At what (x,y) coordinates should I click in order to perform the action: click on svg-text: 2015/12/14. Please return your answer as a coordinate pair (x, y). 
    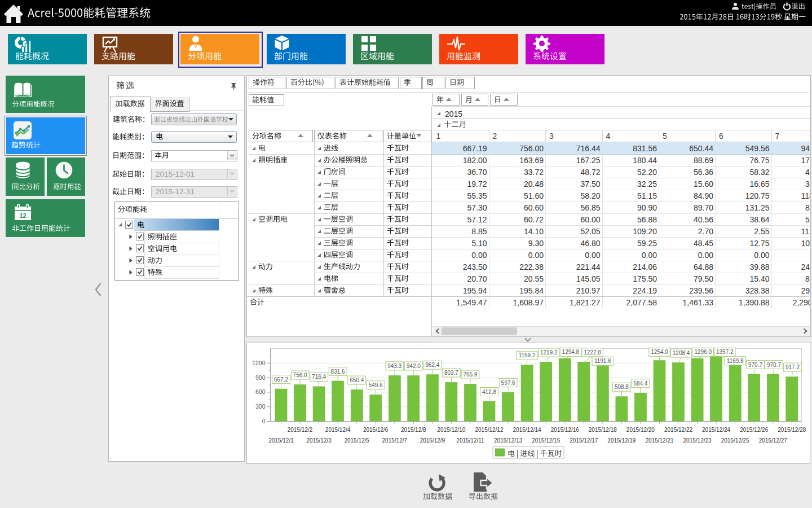
    Looking at the image, I should click on (527, 430).